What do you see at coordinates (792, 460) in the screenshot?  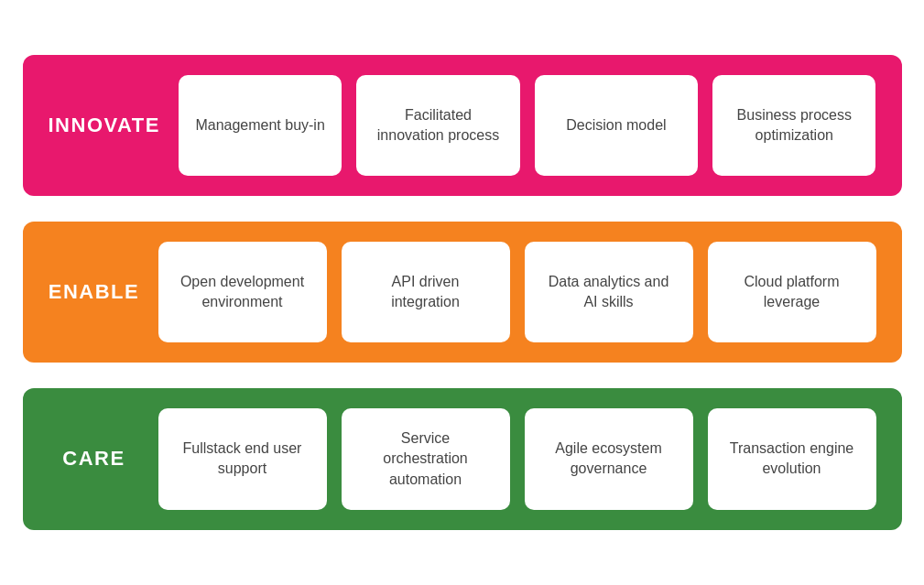 I see `care-card-3: Transaction engine evolution` at bounding box center [792, 460].